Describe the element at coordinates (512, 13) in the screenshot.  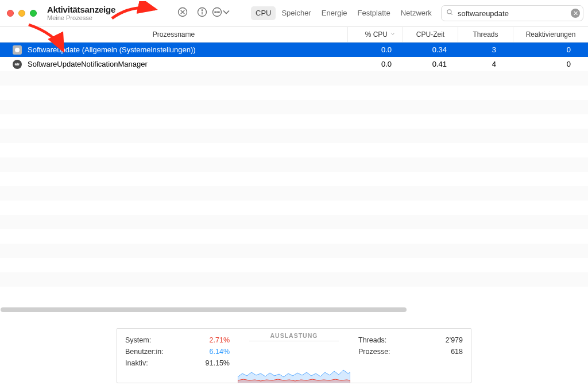
I see `search-field-container: ✕` at that location.